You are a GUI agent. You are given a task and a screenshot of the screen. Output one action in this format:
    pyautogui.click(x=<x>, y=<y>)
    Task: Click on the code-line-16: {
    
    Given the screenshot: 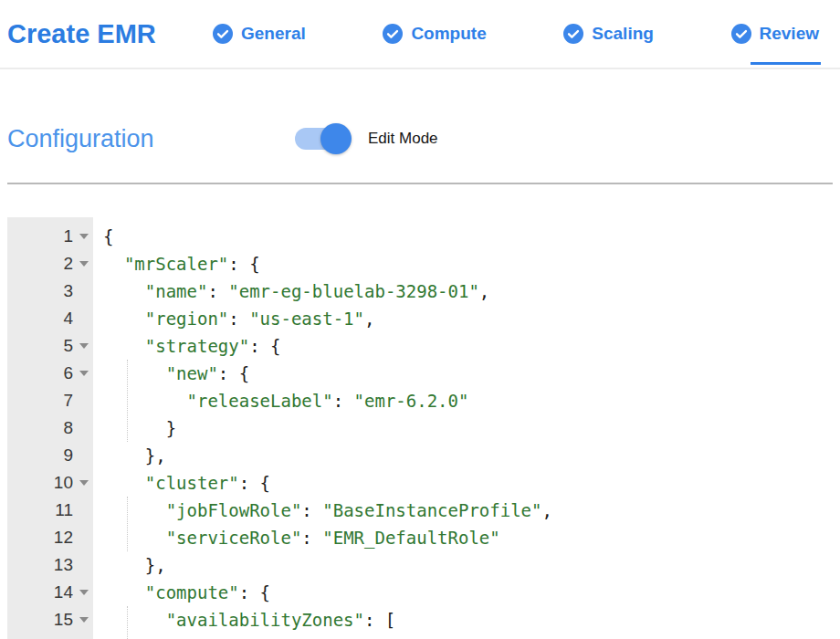 What is the action you would take?
    pyautogui.click(x=471, y=636)
    